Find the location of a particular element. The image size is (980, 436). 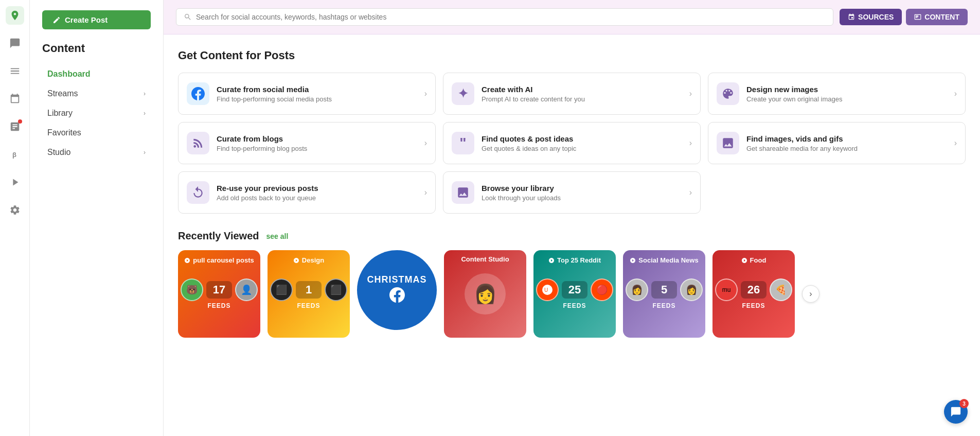

search-input is located at coordinates (511, 17).